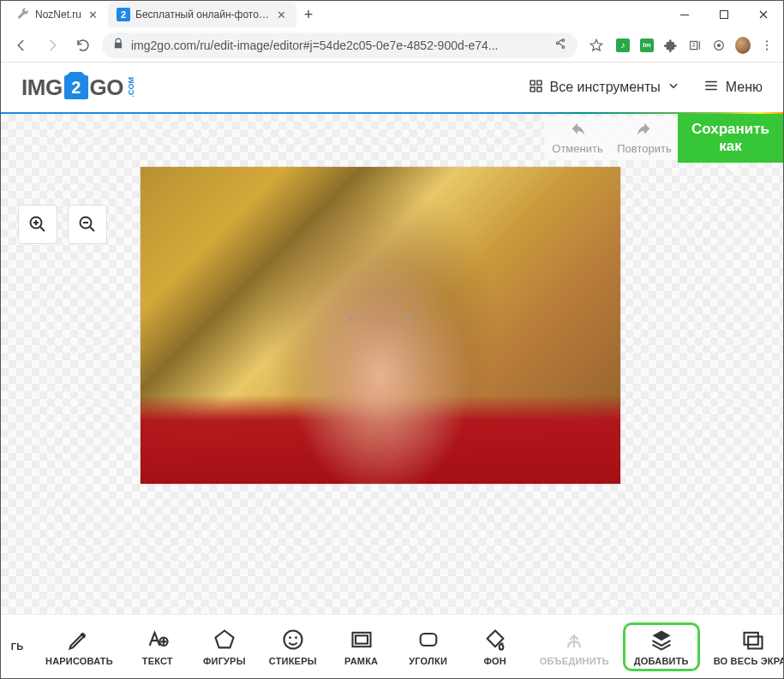 The width and height of the screenshot is (784, 679). Describe the element at coordinates (38, 224) in the screenshot. I see `zoom-in-icon` at that location.